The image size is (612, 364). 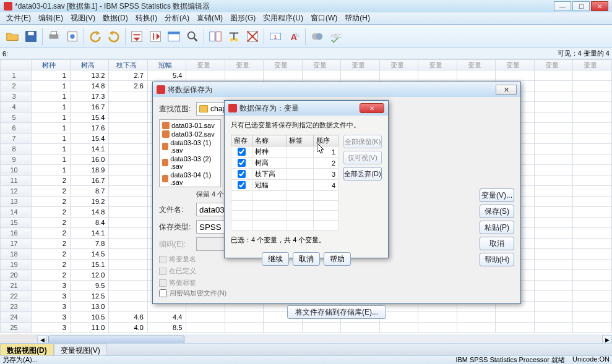 What do you see at coordinates (155, 36) in the screenshot?
I see `goto-var-icon` at bounding box center [155, 36].